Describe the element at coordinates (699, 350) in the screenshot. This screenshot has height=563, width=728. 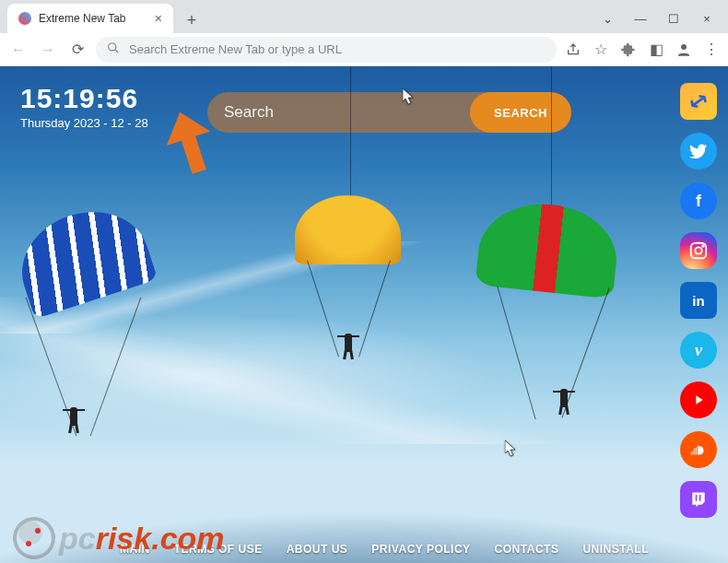
I see `vimeo-icon: v` at that location.